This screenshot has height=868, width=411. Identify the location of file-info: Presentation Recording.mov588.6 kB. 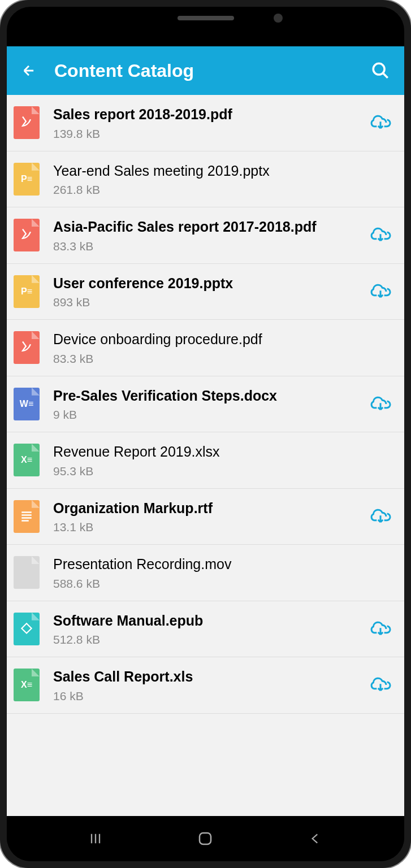
(223, 573).